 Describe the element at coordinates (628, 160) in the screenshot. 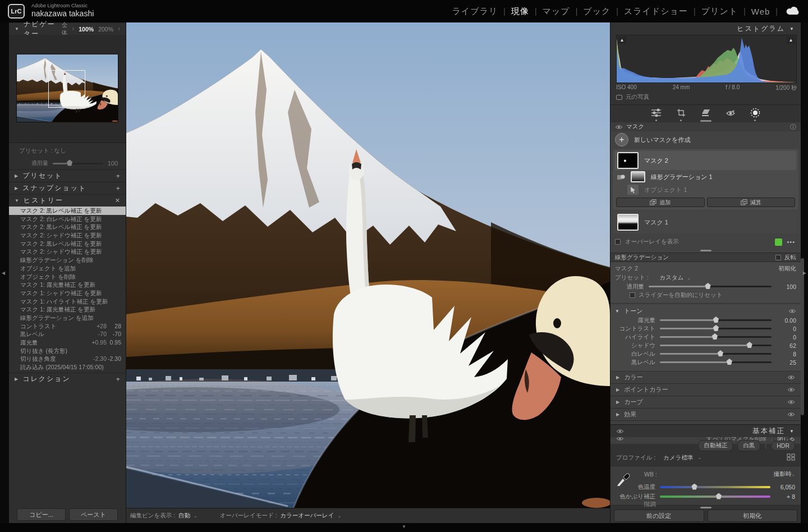

I see `mask-2-thumbnail` at that location.